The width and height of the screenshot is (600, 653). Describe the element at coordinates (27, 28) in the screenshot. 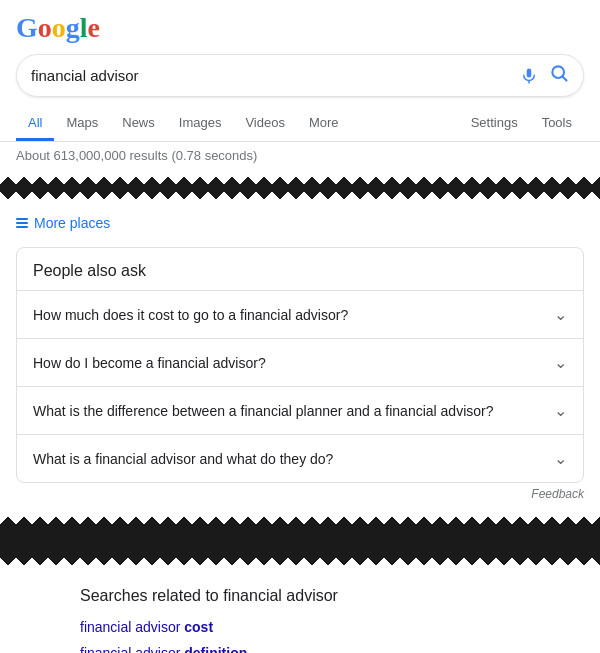

I see `logo-g: G` at that location.